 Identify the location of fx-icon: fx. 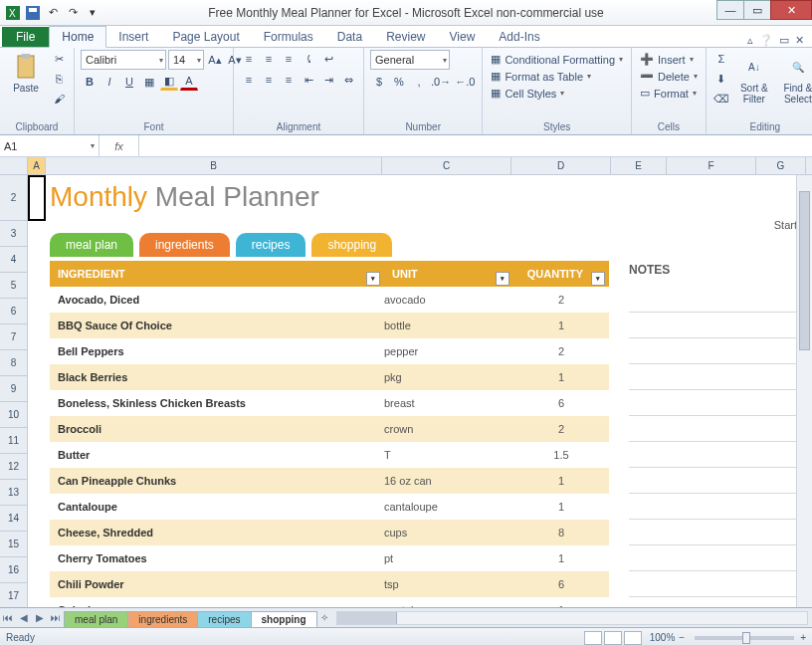
(119, 145).